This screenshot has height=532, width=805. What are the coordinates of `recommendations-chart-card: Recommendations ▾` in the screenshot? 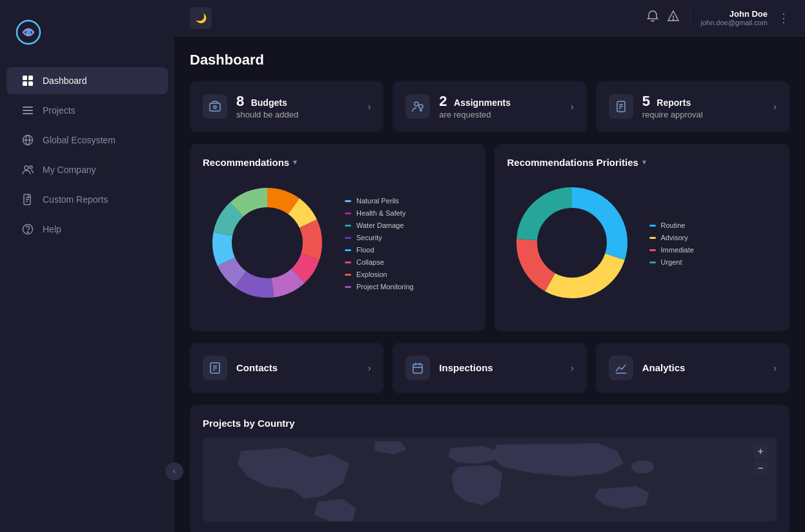 It's located at (338, 238).